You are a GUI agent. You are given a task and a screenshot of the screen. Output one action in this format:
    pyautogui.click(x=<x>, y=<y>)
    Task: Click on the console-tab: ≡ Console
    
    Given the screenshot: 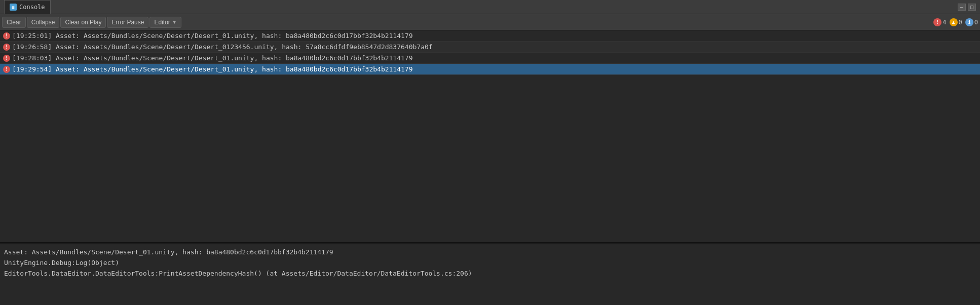 What is the action you would take?
    pyautogui.click(x=27, y=7)
    